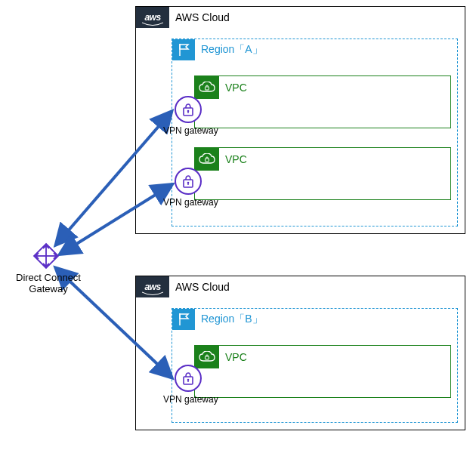 Image resolution: width=476 pixels, height=453 pixels. I want to click on vpc-header-2: VPC, so click(323, 159).